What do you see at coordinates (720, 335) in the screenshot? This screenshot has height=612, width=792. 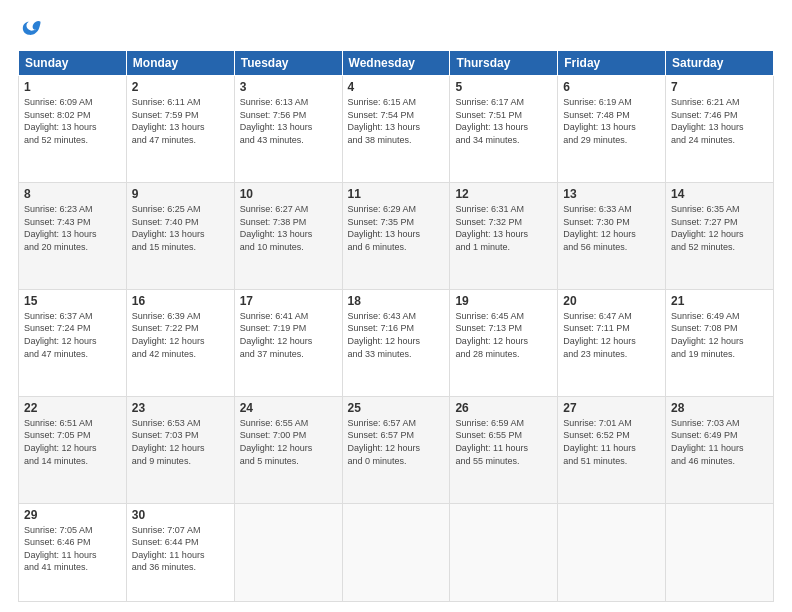 I see `cell-content: Sunrise: 6:49 AM Sunset: 7:08 PM Dayligh…` at bounding box center [720, 335].